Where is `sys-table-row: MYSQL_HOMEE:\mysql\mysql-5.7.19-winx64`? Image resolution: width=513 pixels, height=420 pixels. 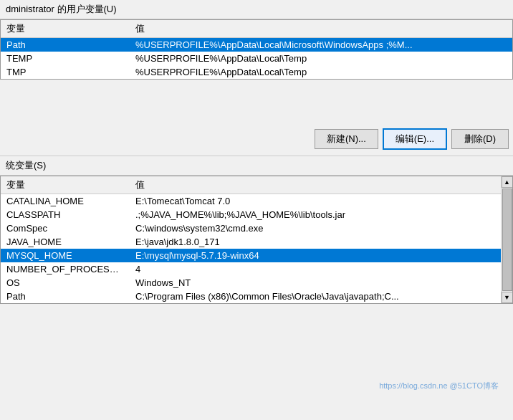
sys-table-row: MYSQL_HOMEE:\mysql\mysql-5.7.19-winx64 is located at coordinates (251, 255).